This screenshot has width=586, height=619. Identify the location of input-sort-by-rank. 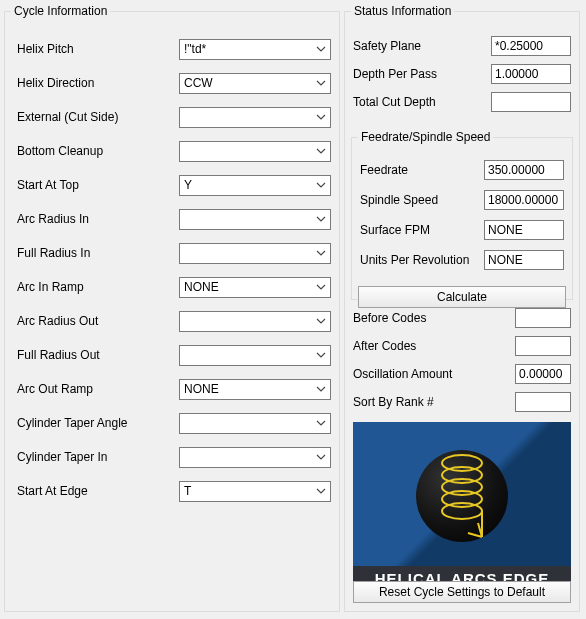
(543, 402).